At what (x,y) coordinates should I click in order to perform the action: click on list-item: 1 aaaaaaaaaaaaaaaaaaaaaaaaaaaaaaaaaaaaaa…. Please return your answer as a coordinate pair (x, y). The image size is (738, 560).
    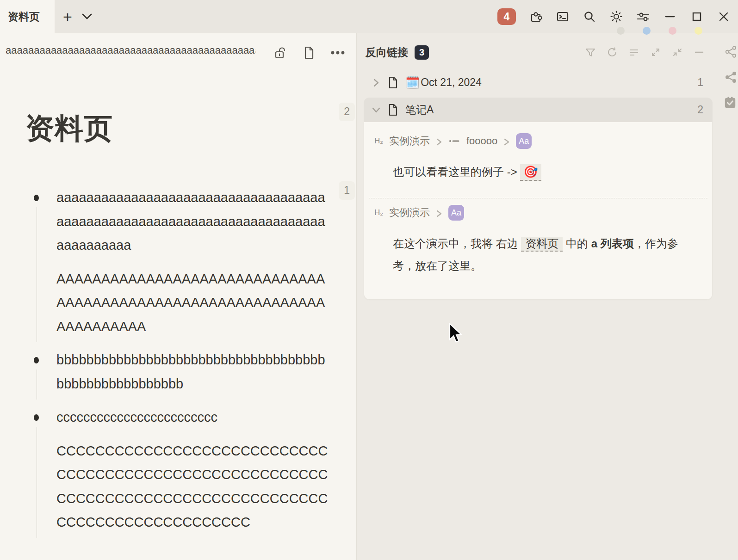
    Looking at the image, I should click on (178, 262).